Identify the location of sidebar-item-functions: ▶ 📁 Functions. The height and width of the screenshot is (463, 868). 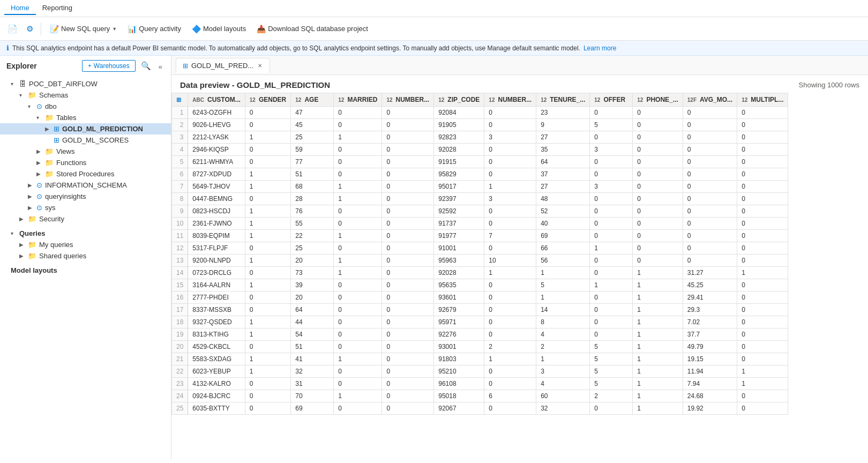
(86, 163).